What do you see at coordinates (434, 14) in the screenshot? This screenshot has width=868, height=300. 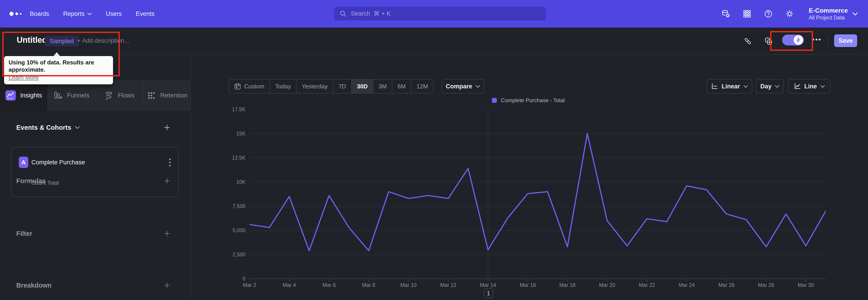 I see `top-nav-bar: BoardsReportsUsersEvents` at bounding box center [434, 14].